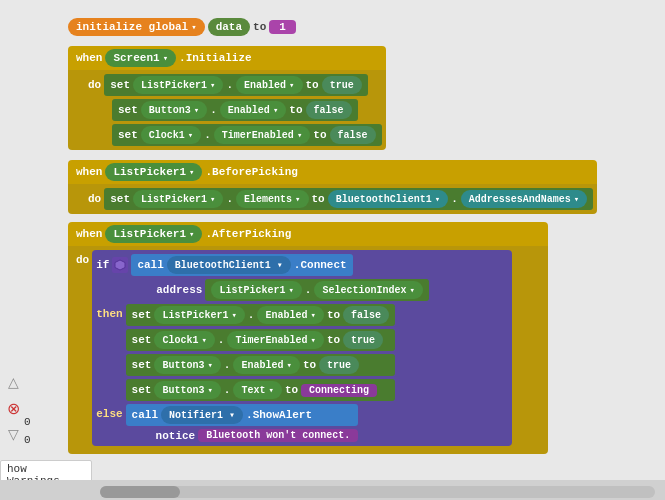 The height and width of the screenshot is (500, 665). What do you see at coordinates (154, 234) in the screenshot?
I see `listpicker1-pill-after: ListPicker1` at bounding box center [154, 234].